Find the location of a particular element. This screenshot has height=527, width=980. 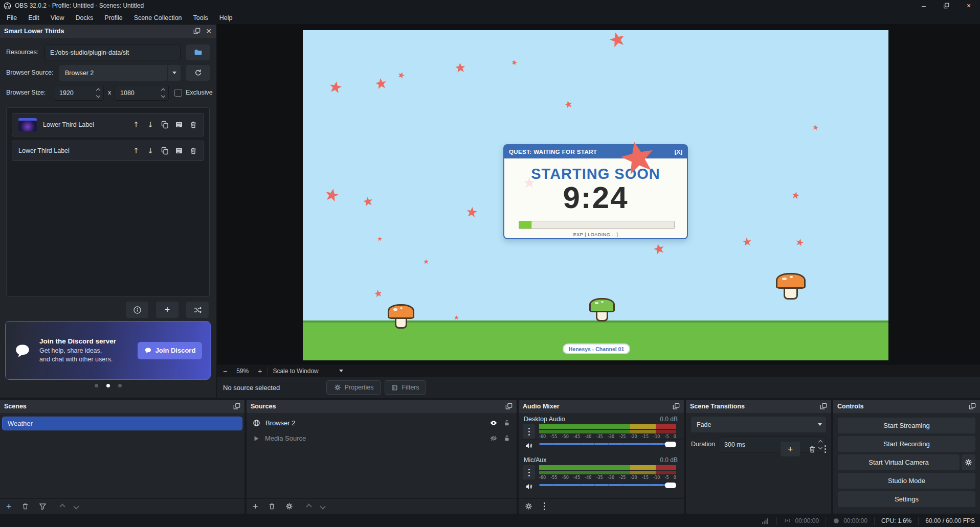

quest-close-button: [X] is located at coordinates (678, 152).